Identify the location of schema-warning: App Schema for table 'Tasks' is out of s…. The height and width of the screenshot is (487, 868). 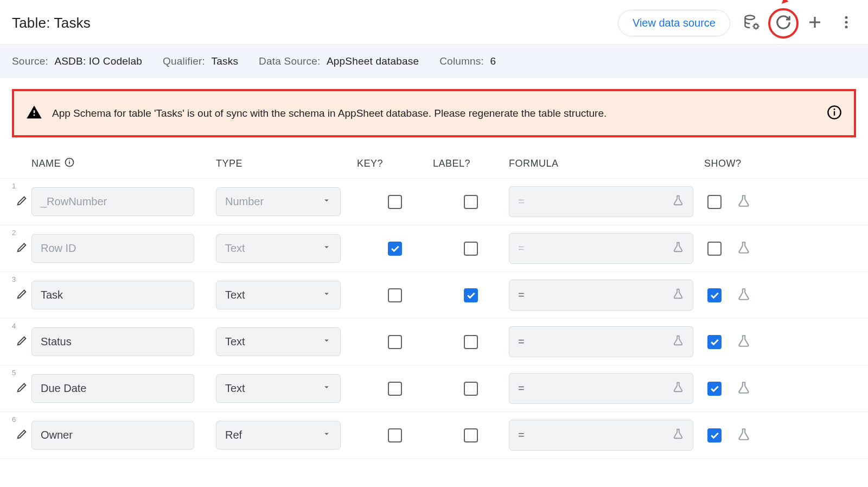
(434, 113).